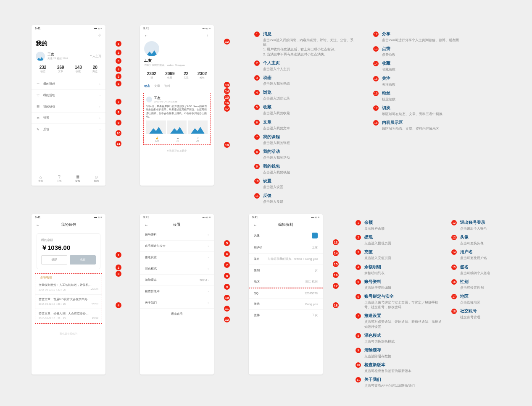 This screenshot has height=406, width=532. I want to click on detail-row: 文章收到赞赏：人工智能综述，计算机…2018-05-03 10：23：25+10…, so click(68, 288).